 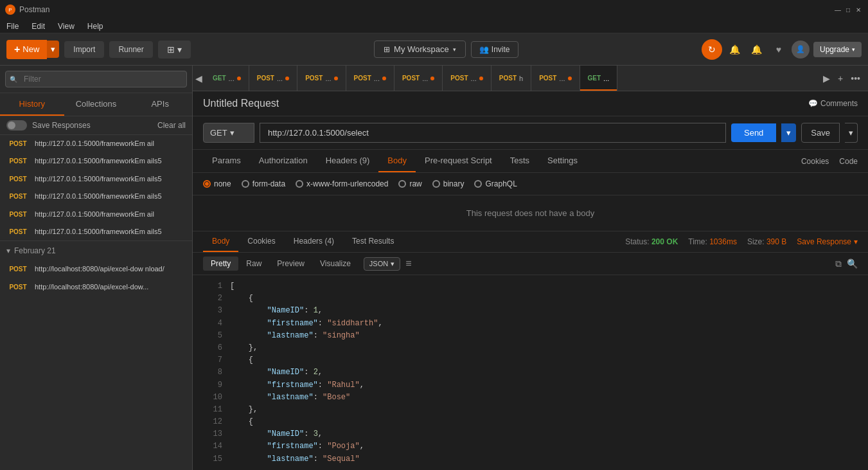 I want to click on request-tabs-bar: ◀ GET ... POST ... POST ... POST ..., so click(x=531, y=78).